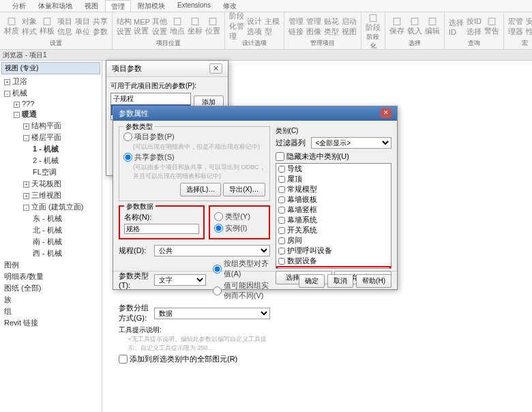 The width and height of the screenshot is (532, 412). Describe the element at coordinates (373, 23) in the screenshot. I see `ribbon-button: 阶段` at that location.